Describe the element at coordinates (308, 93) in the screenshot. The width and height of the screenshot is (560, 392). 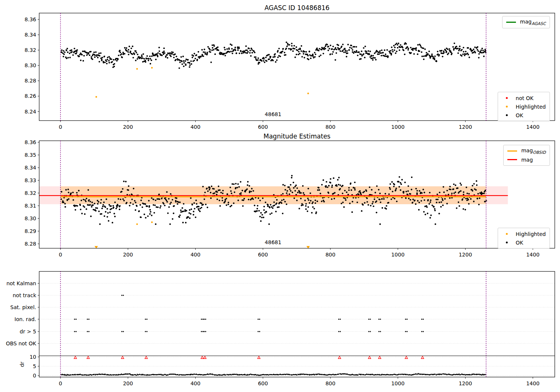
I see `highlighted-point` at that location.